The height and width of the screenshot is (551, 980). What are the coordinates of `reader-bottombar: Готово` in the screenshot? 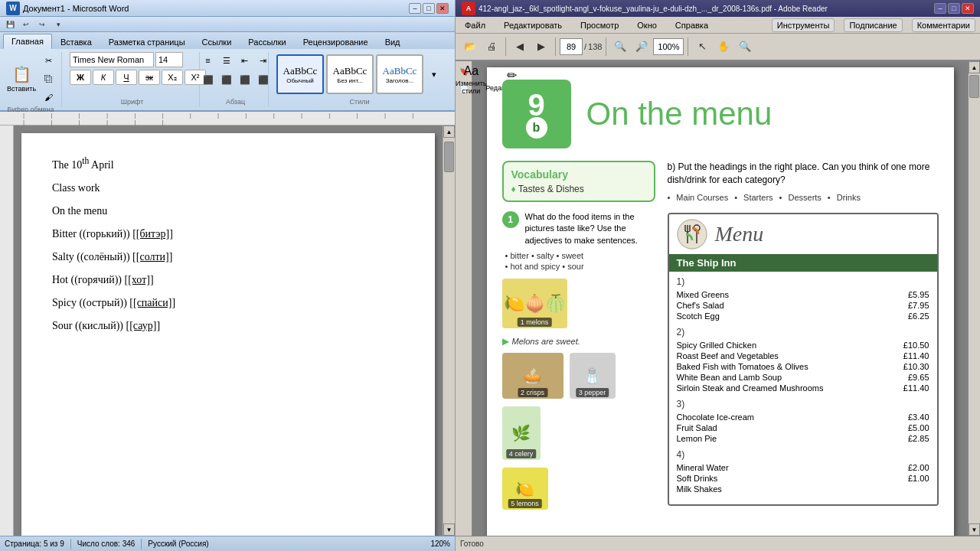 It's located at (718, 543).